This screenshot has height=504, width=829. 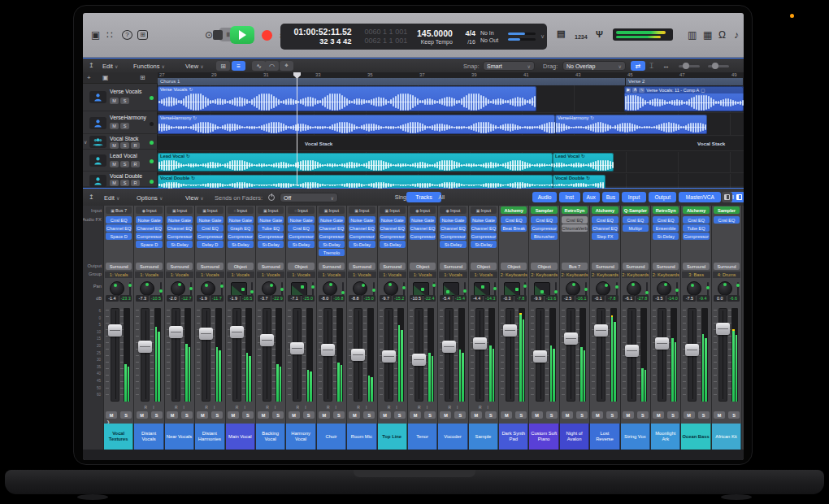 I want to click on sends-power-icon, so click(x=271, y=198).